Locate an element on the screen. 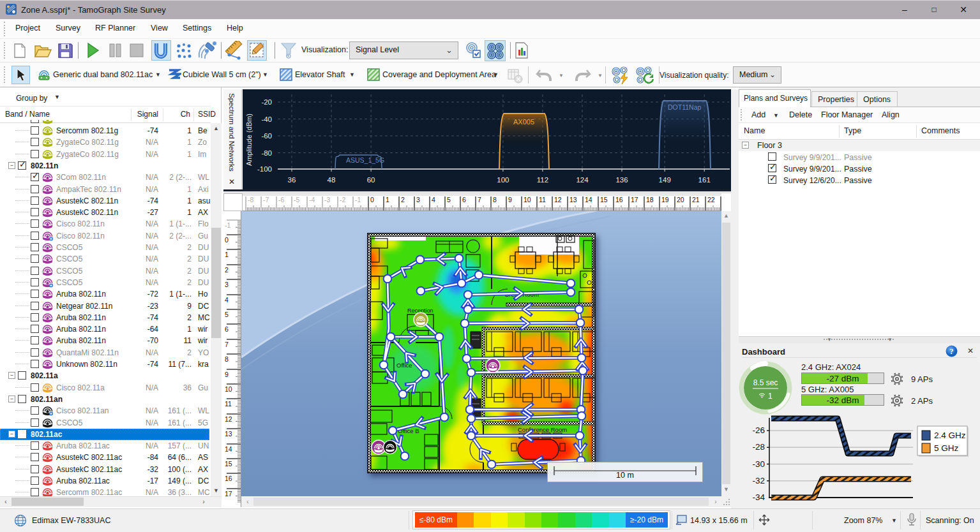 This screenshot has height=532, width=980. svg-text: 136 is located at coordinates (622, 180).